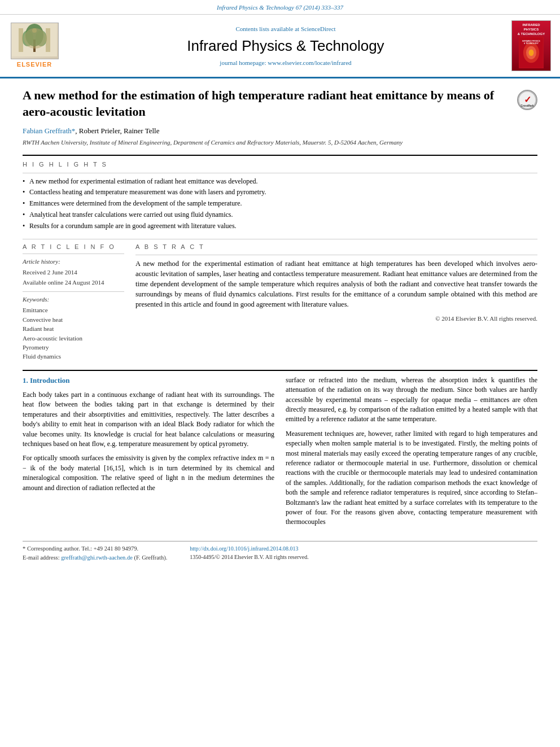 This screenshot has height=747, width=560. What do you see at coordinates (97, 558) in the screenshot?
I see `email-link: greffrath@ghi.rwth-aachen.de` at bounding box center [97, 558].